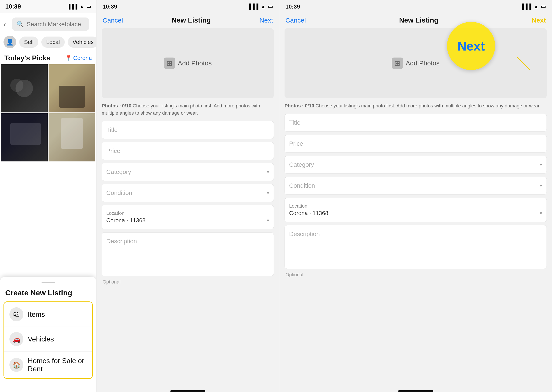  Describe the element at coordinates (268, 172) in the screenshot. I see `category-chevron: ▾` at that location.